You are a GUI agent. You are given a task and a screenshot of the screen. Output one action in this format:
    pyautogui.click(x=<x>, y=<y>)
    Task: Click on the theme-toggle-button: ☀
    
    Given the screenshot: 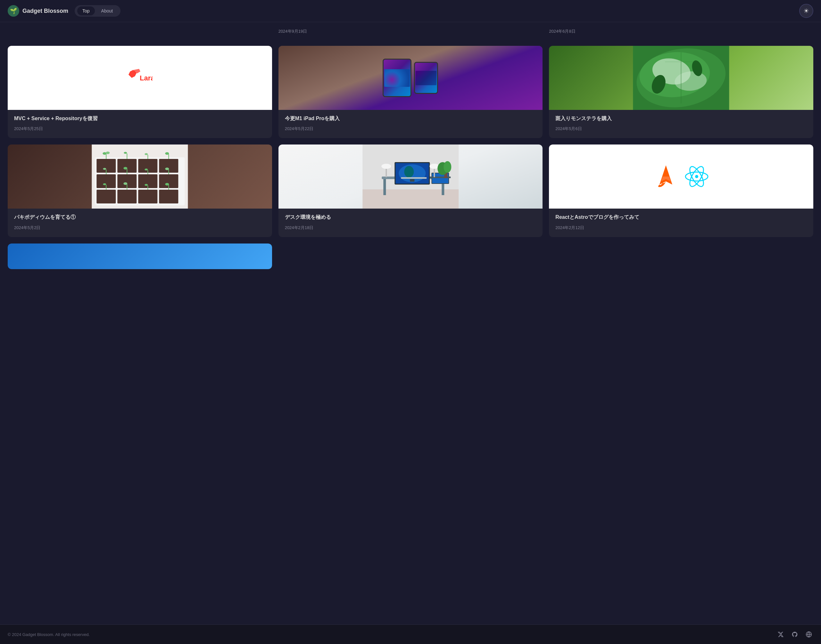 What is the action you would take?
    pyautogui.click(x=806, y=11)
    